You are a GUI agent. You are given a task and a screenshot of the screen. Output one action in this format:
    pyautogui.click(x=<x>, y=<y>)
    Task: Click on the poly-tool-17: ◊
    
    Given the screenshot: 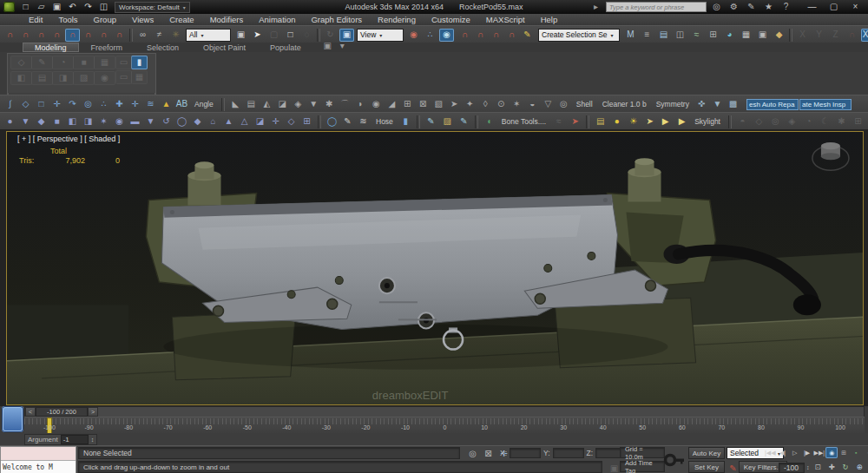 What is the action you would take?
    pyautogui.click(x=486, y=104)
    